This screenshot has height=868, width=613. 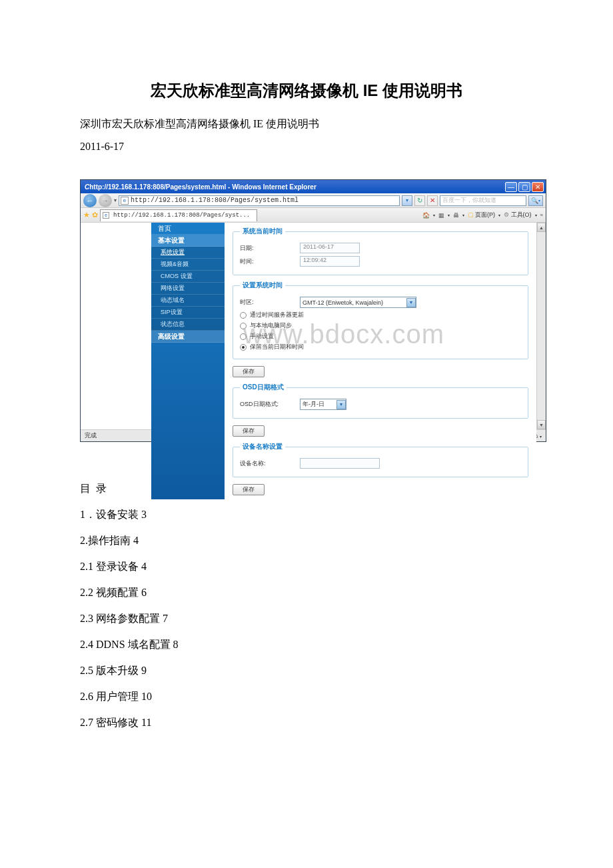 I want to click on sidebar-item-video-audio: 视频&音频, so click(x=188, y=265).